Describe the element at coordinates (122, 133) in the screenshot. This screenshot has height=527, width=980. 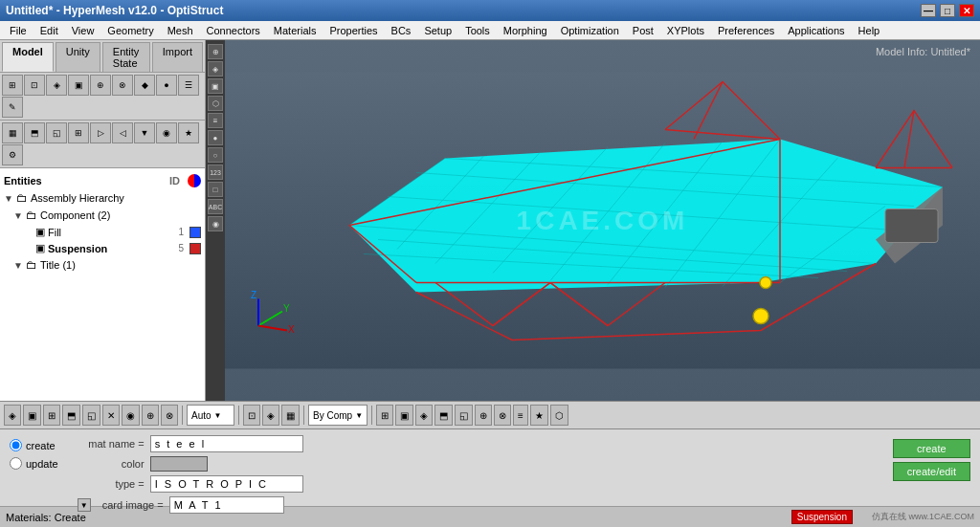
I see `tb2-btn6: ◁` at that location.